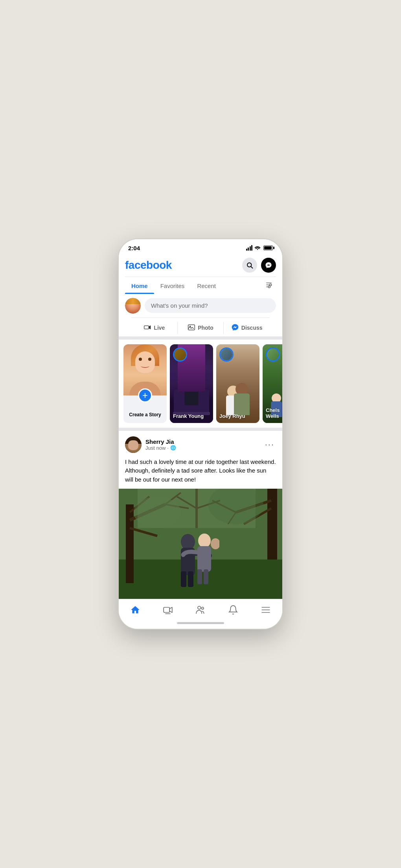 Image resolution: width=401 pixels, height=868 pixels. What do you see at coordinates (135, 610) in the screenshot?
I see `nav-home` at bounding box center [135, 610].